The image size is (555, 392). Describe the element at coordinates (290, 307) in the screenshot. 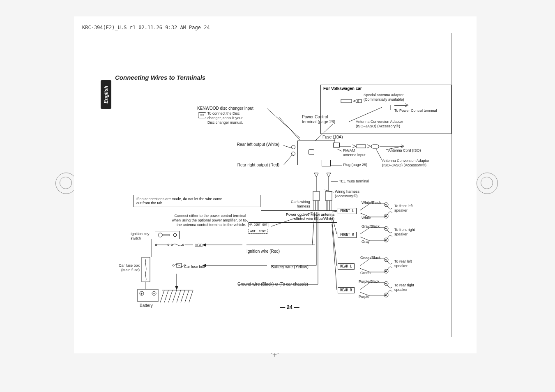

I see `page-number: — 24 —` at that location.